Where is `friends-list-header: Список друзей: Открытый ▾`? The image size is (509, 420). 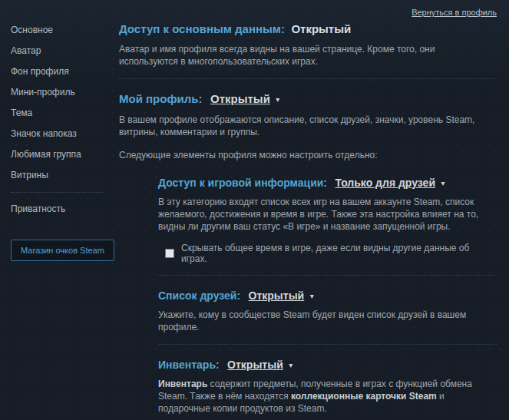 friends-list-header: Список друзей: Открытый ▾ is located at coordinates (327, 296).